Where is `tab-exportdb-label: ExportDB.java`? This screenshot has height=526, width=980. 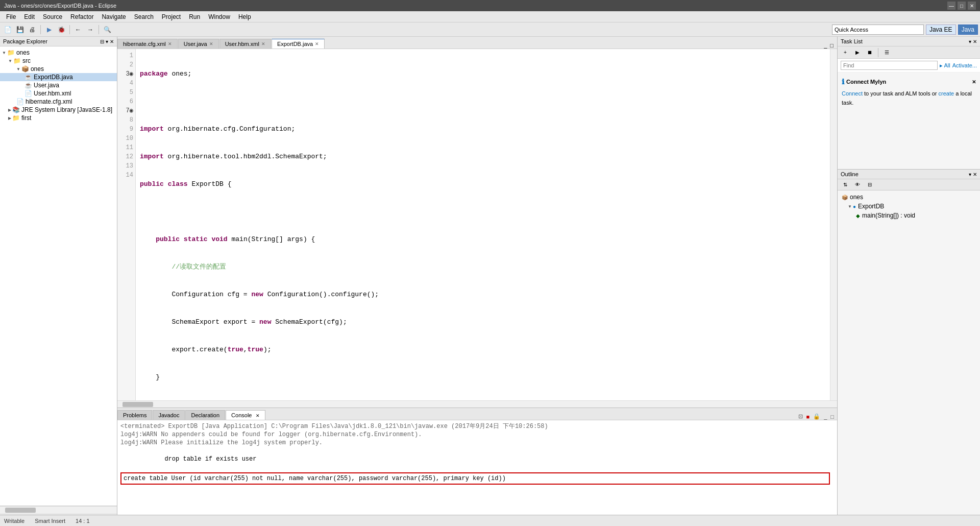 tab-exportdb-label: ExportDB.java is located at coordinates (295, 44).